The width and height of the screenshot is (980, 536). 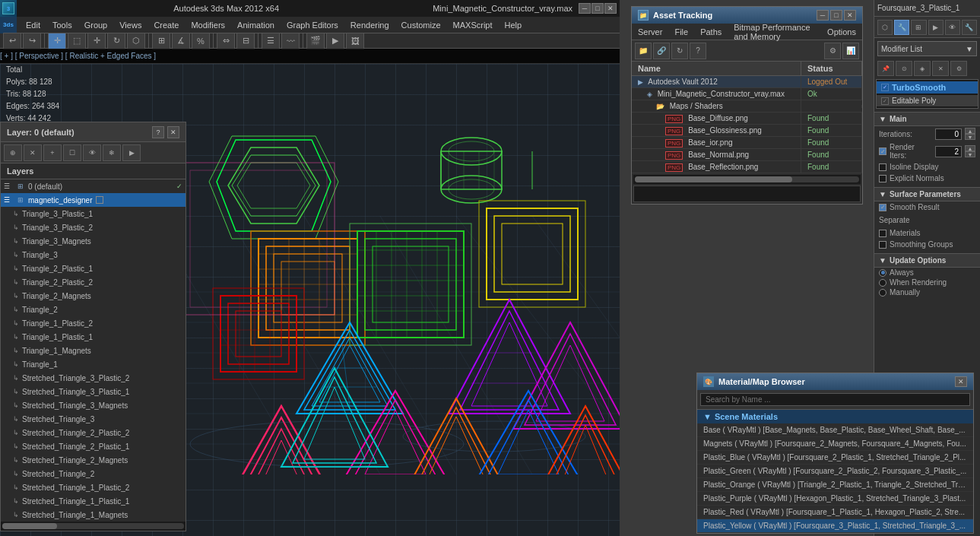 I want to click on turbosmooth-modifier: ✓ TurboSmooth, so click(x=928, y=87).